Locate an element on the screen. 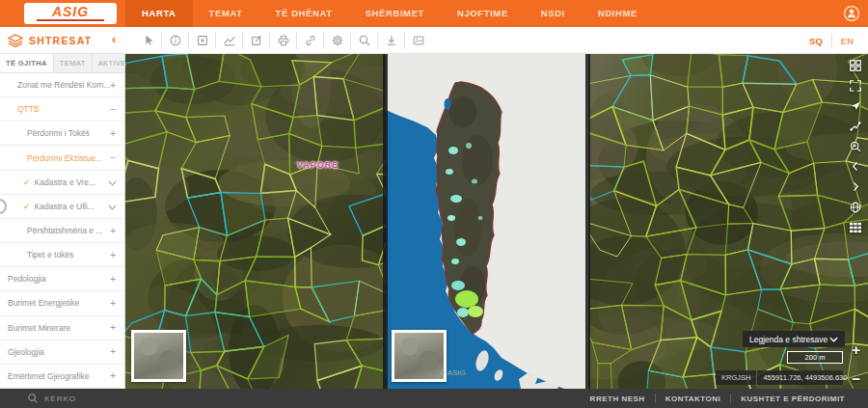  profile-chart-tool-icon is located at coordinates (230, 41).